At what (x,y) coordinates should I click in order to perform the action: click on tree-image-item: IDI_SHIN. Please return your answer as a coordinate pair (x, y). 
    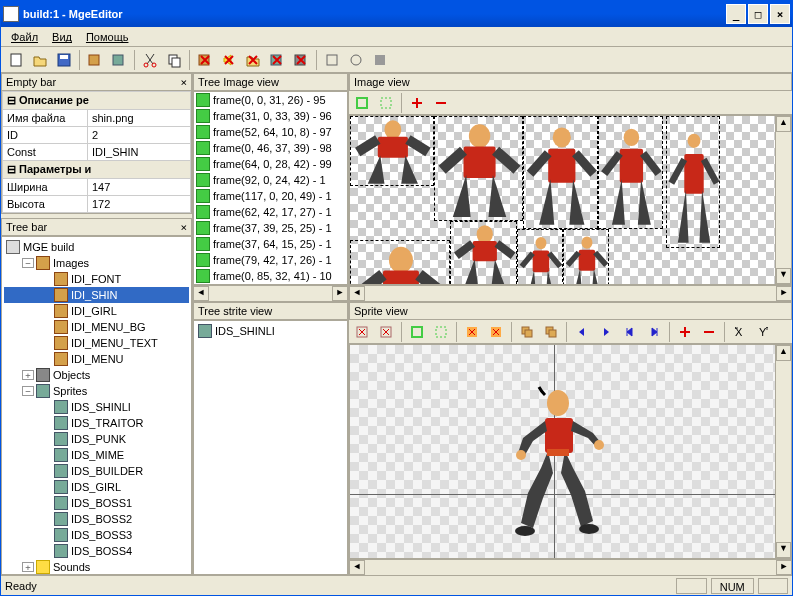
    Looking at the image, I should click on (96, 295).